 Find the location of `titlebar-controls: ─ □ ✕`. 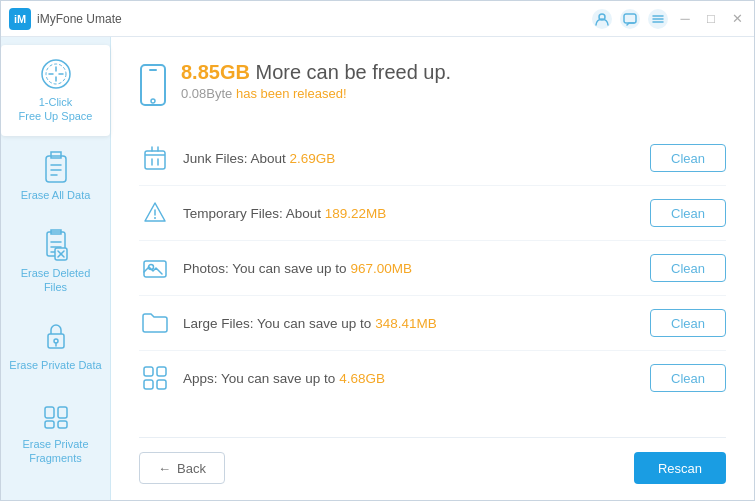

titlebar-controls: ─ □ ✕ is located at coordinates (669, 19).